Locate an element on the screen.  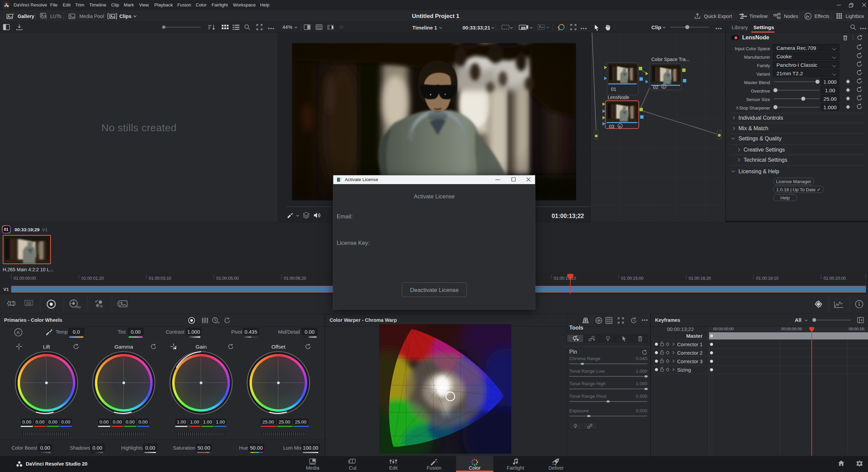
svg-text: A is located at coordinates (18, 332).